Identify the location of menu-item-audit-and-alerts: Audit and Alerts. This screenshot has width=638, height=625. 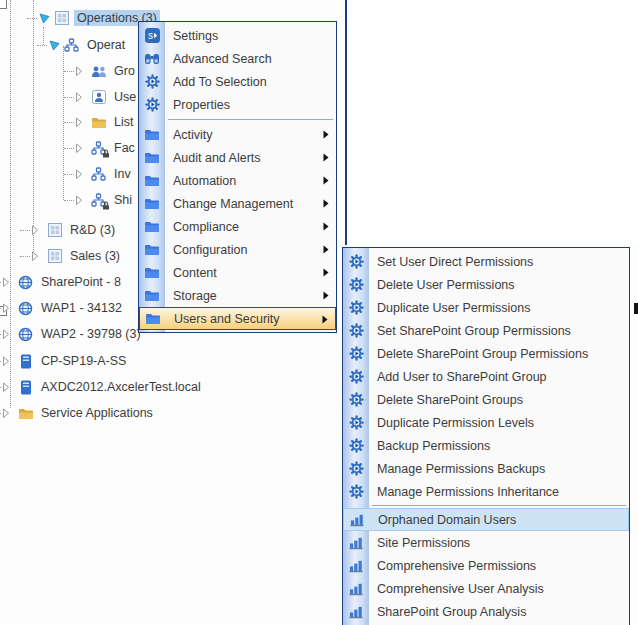
(238, 158).